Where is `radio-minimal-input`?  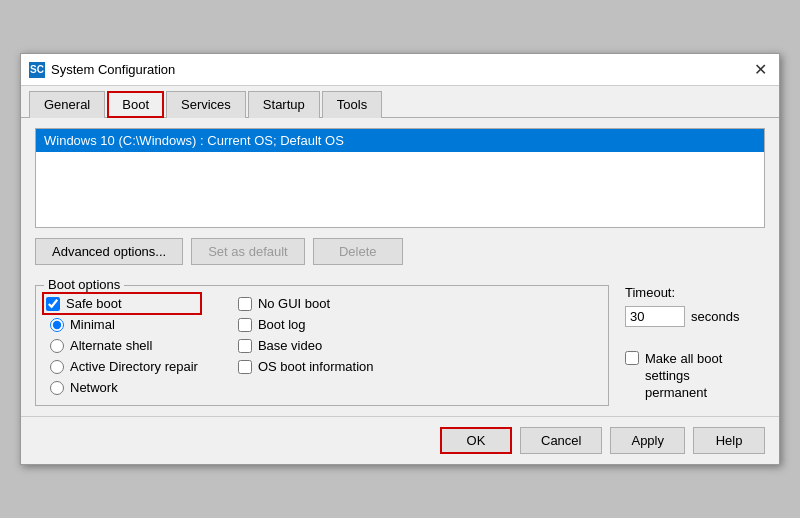 radio-minimal-input is located at coordinates (57, 325).